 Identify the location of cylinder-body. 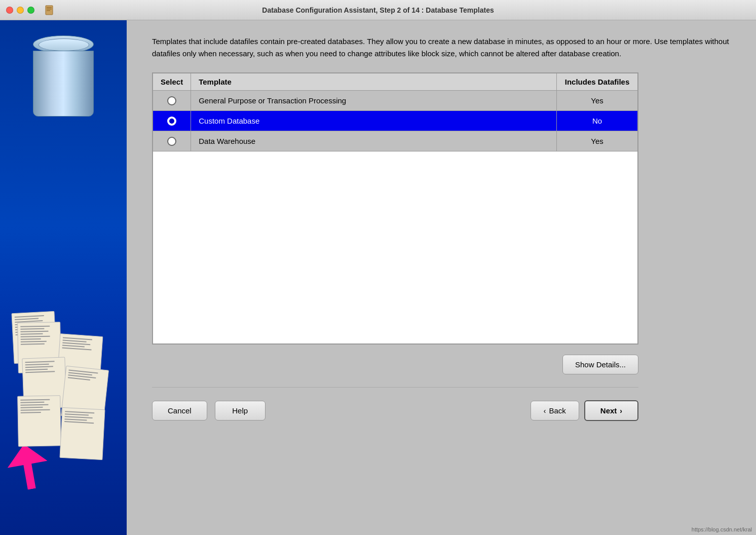
(63, 84).